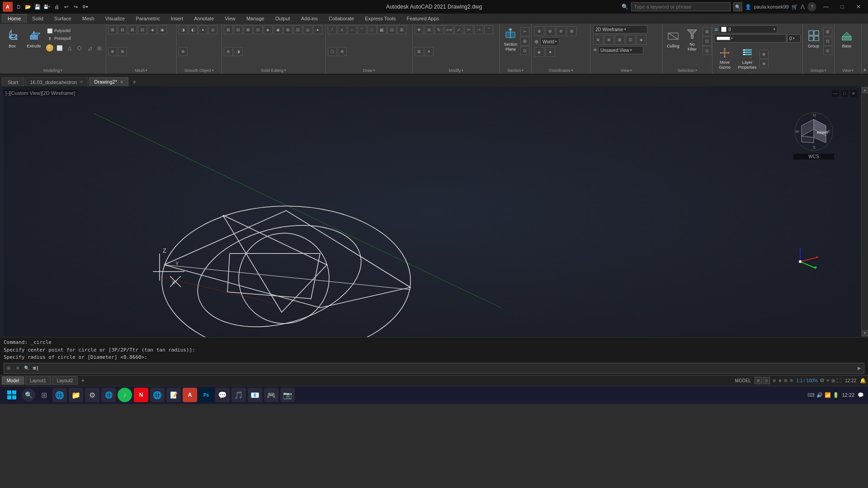 This screenshot has width=868, height=488. Describe the element at coordinates (47, 7) in the screenshot. I see `save-as-button: 💾+` at that location.